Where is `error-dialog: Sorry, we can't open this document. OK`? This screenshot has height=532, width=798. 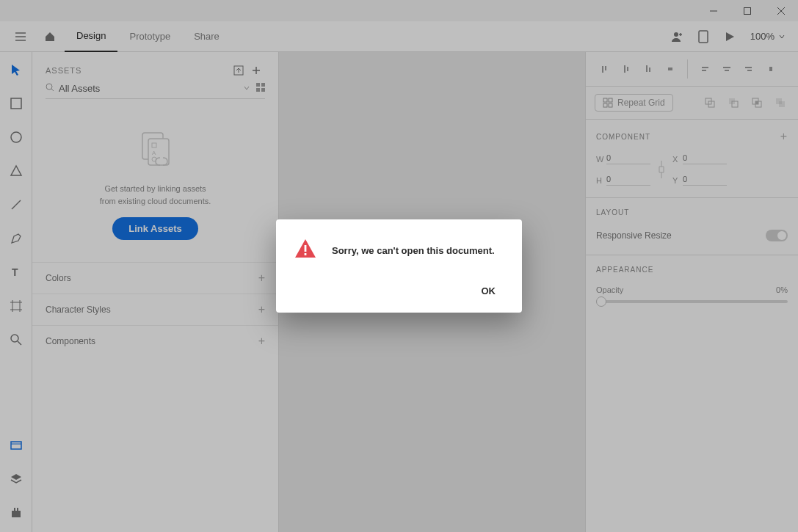
error-dialog: Sorry, we can't open this document. OK is located at coordinates (399, 266).